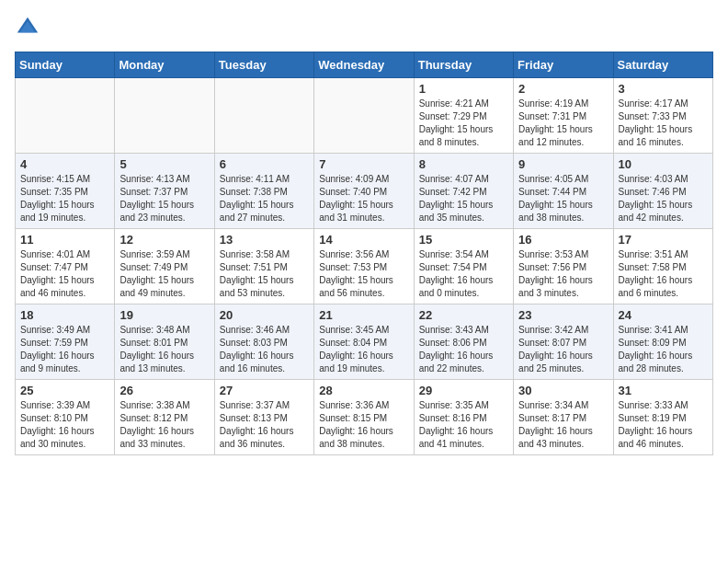 This screenshot has height=563, width=728. Describe the element at coordinates (563, 267) in the screenshot. I see `calendar-cell: 16Sunrise: 3:53 AM Sunset: 7:56 PM Dayli…` at that location.